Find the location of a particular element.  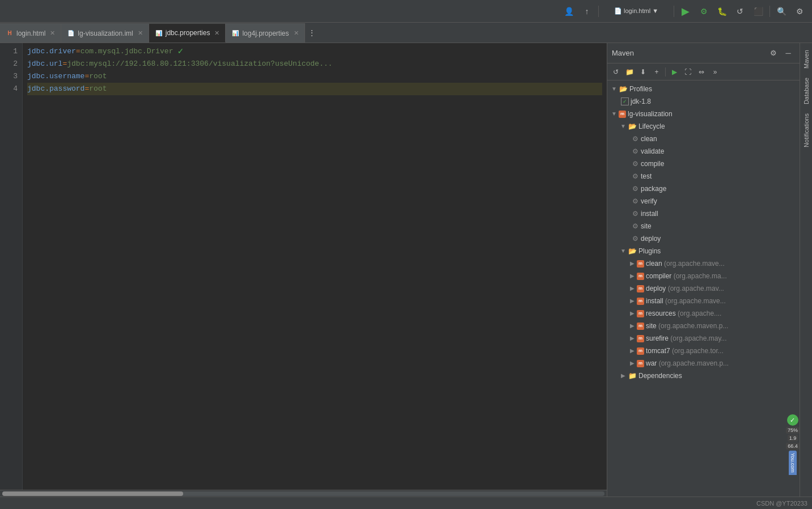

lifecycle-folder-icon: 📂 is located at coordinates (632, 126).